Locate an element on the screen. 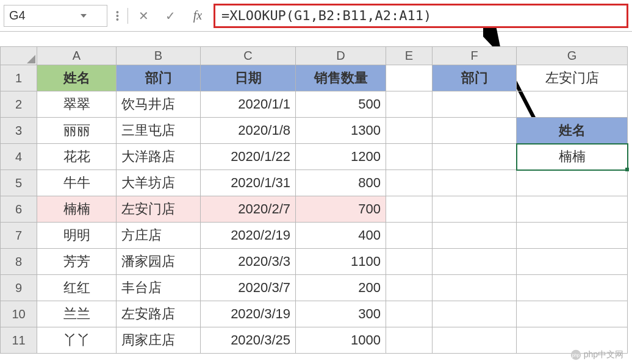 This screenshot has height=364, width=632. cell-C8: 2020/3/3 is located at coordinates (248, 262).